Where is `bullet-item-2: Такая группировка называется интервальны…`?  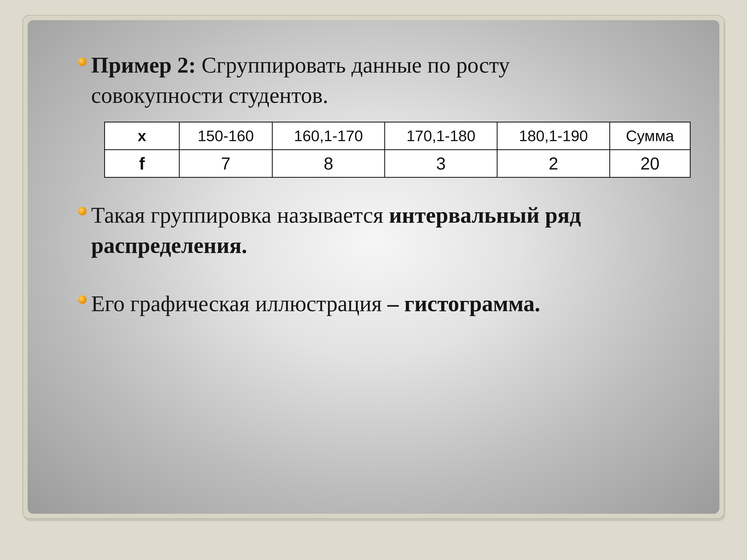 bullet-item-2: Такая группировка называется интервальны… is located at coordinates (378, 230).